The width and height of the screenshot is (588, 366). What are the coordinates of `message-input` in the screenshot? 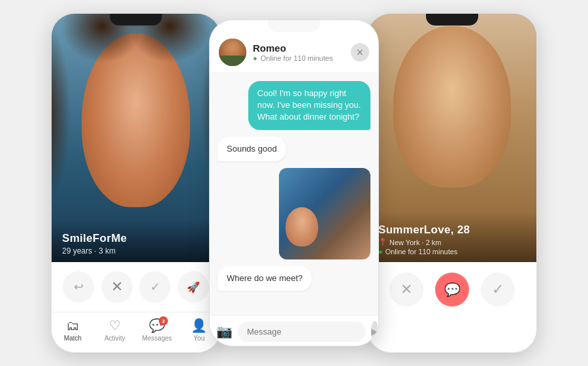 It's located at (302, 332).